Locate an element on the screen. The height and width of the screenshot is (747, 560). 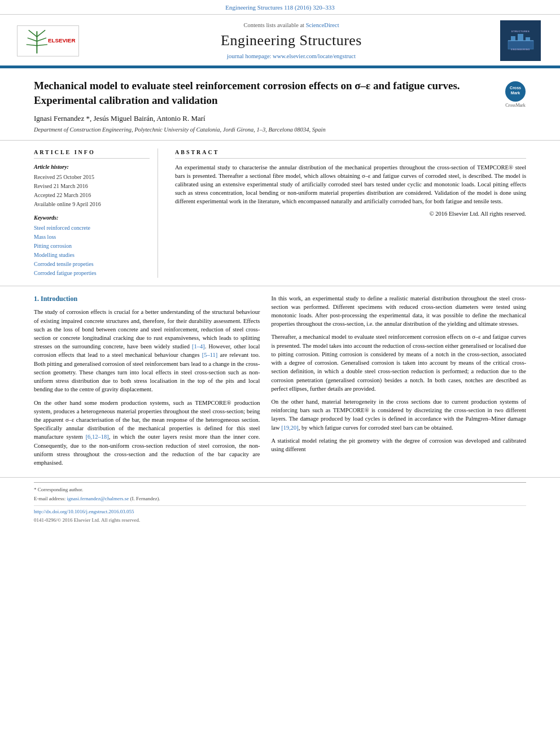
history-heading: Article history: is located at coordinates (91, 167).